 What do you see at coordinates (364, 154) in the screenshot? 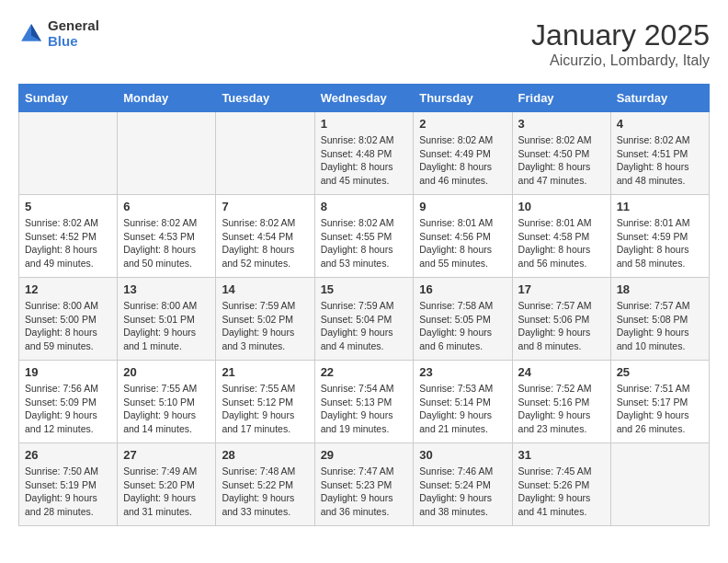
I see `week-row-1: 1Sunrise: 8:02 AM Sunset: 4:48 PM Daylig…` at bounding box center [364, 154].